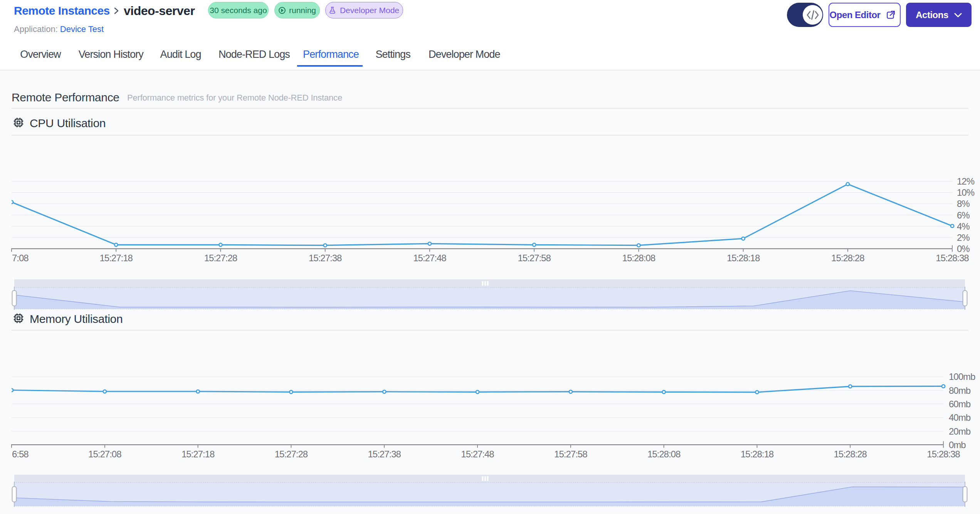 The height and width of the screenshot is (514, 980). I want to click on svg-text: 2%, so click(963, 237).